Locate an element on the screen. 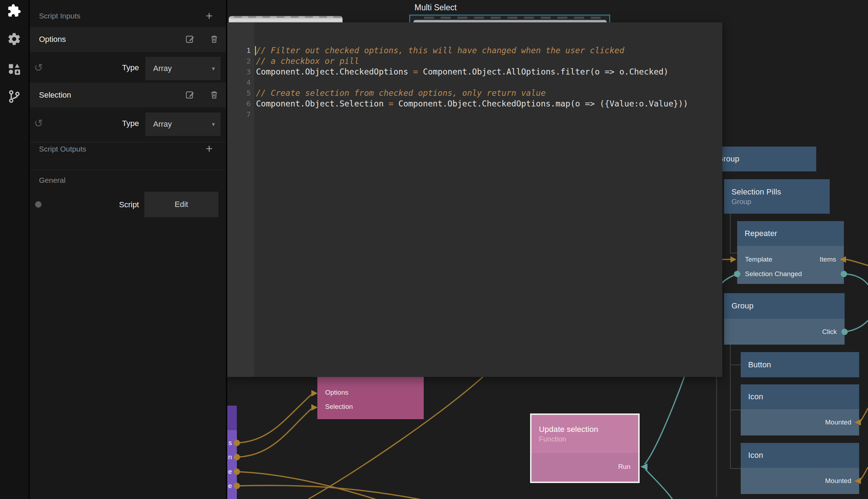 The width and height of the screenshot is (868, 499). line-number: 7 is located at coordinates (238, 114).